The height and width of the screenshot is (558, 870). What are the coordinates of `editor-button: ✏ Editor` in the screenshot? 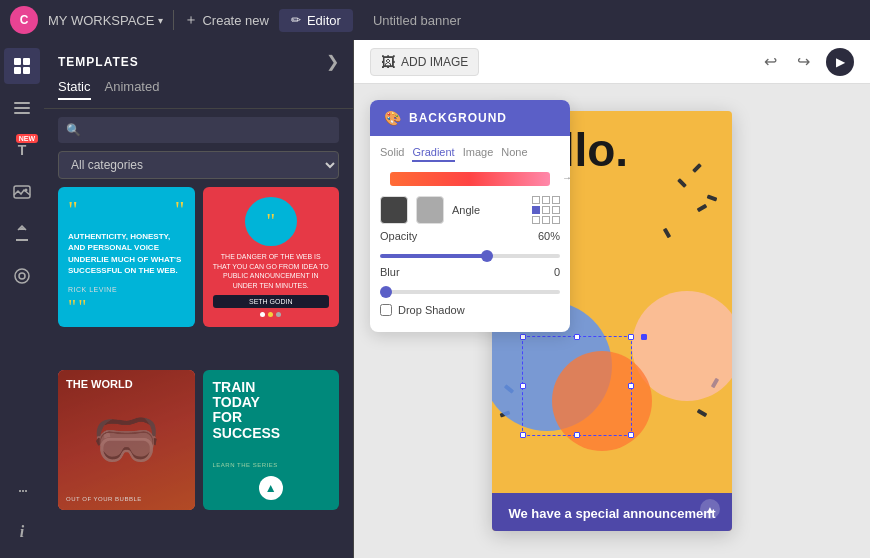 It's located at (316, 20).